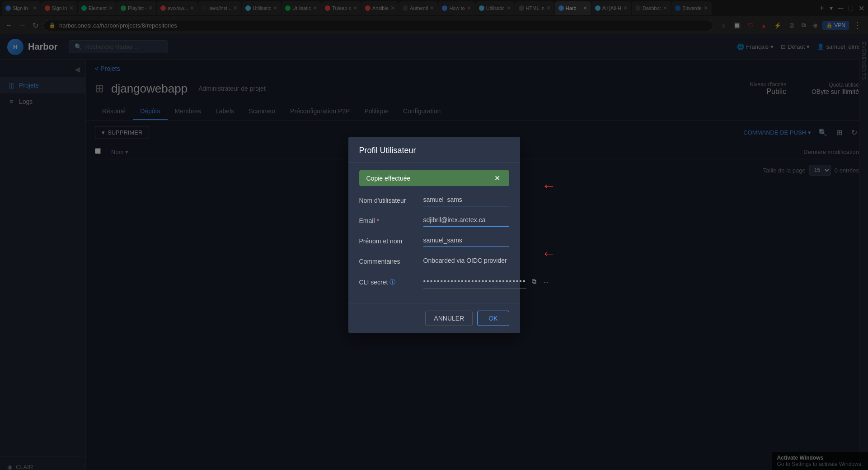 The image size is (868, 470). I want to click on cli-secret-copy-button: ⧉, so click(534, 282).